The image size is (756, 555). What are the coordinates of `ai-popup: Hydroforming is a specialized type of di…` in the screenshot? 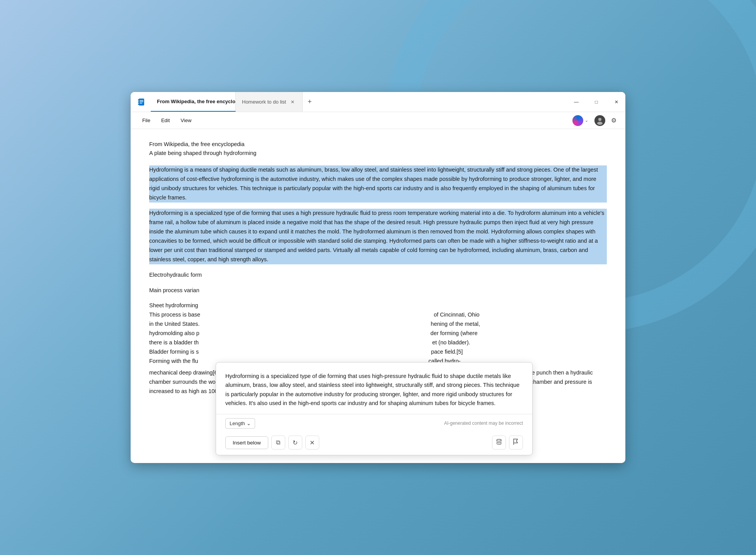 It's located at (374, 409).